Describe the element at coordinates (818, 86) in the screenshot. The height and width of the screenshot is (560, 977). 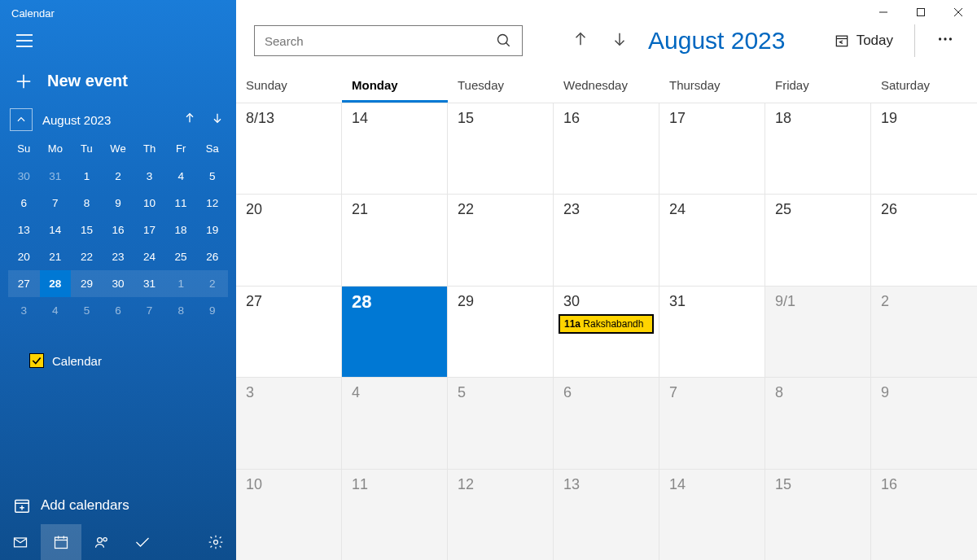
I see `day-header: Friday` at that location.